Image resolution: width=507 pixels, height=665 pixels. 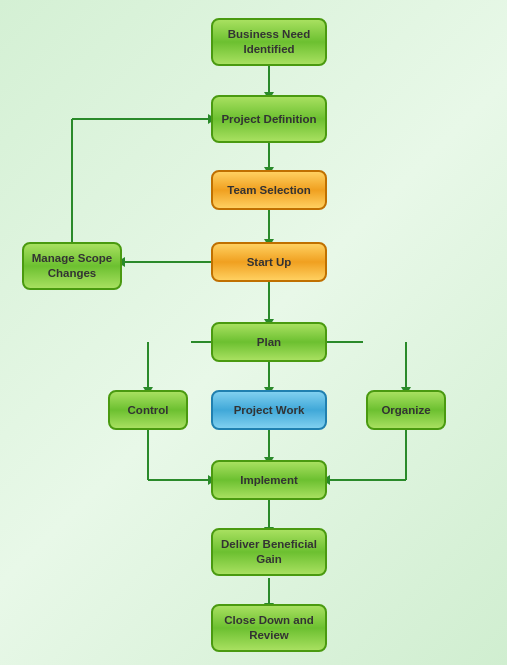 I want to click on deliver-box: Deliver Beneficial Gain, so click(x=269, y=552).